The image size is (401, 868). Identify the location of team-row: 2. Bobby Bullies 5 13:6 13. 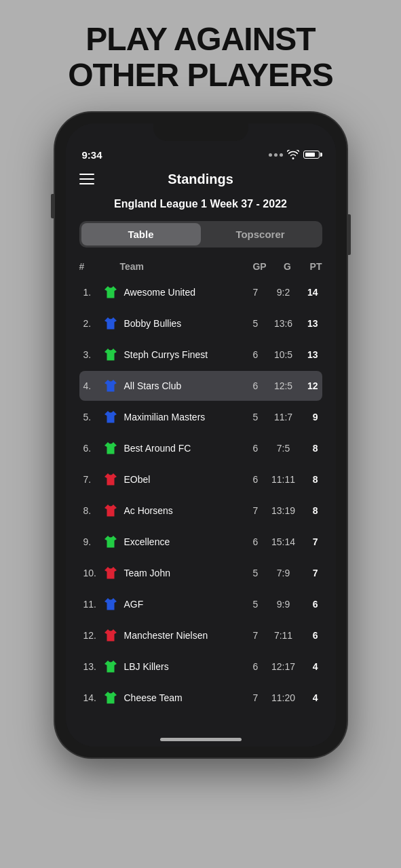
(201, 323).